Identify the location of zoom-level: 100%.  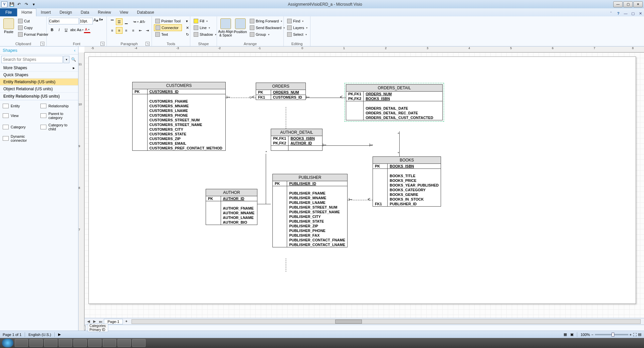
(585, 335).